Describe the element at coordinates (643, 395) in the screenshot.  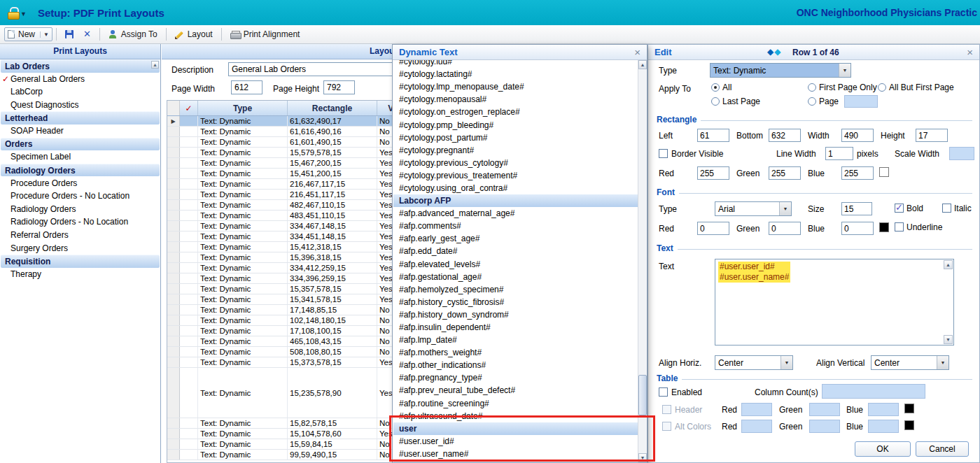
I see `scrollbar-thumb` at that location.